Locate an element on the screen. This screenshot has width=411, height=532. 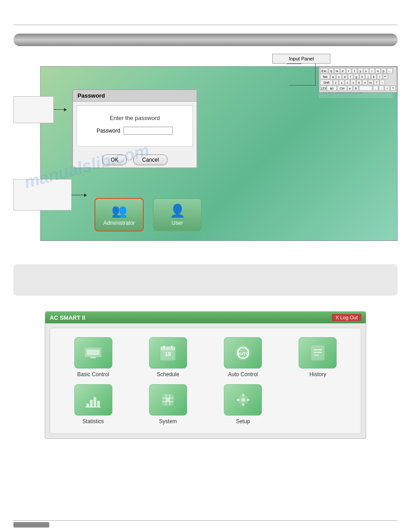
bottom-rule is located at coordinates (206, 520).